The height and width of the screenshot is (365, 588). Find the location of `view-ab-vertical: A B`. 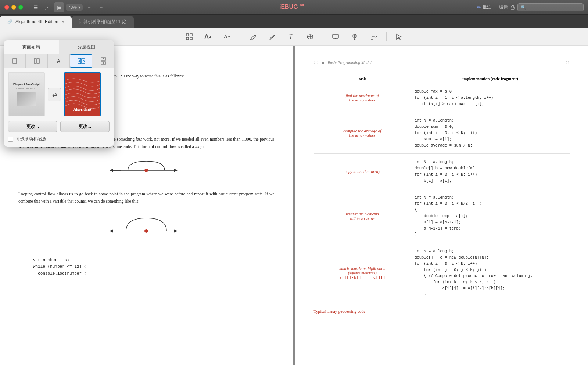

view-ab-vertical: A B is located at coordinates (103, 61).